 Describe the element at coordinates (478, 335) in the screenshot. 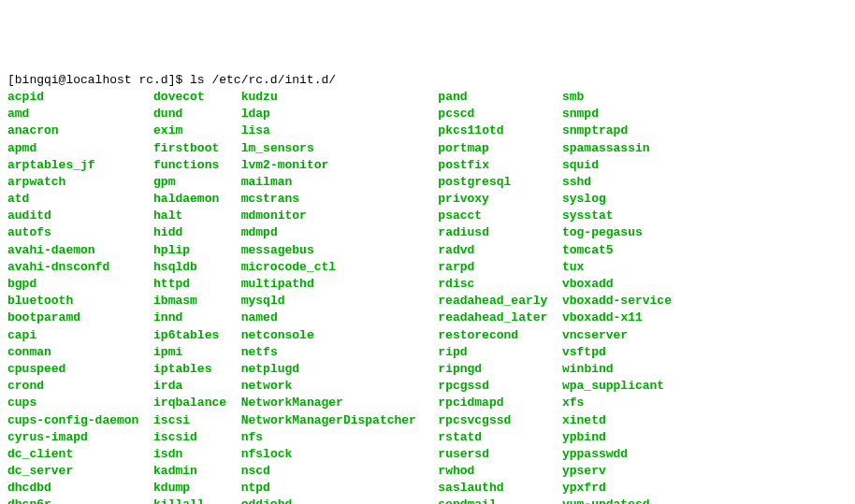

I see `file-entry: restorecond` at that location.